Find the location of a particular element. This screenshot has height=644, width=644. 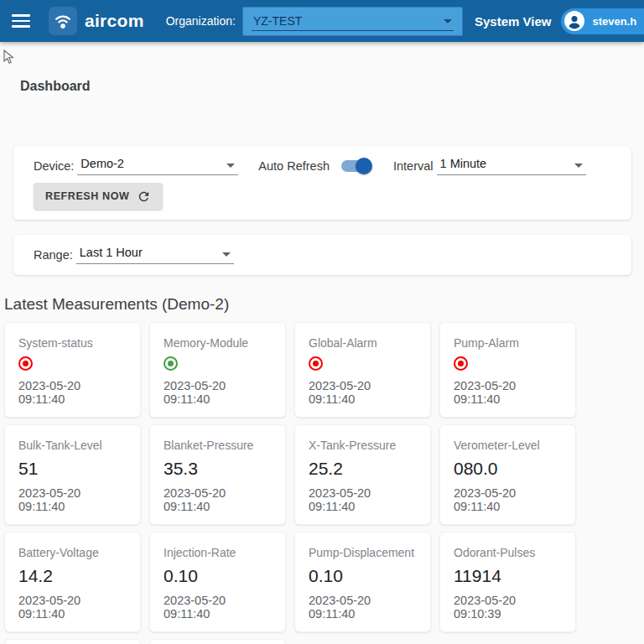

organization-value: YZ-TEST is located at coordinates (278, 21).